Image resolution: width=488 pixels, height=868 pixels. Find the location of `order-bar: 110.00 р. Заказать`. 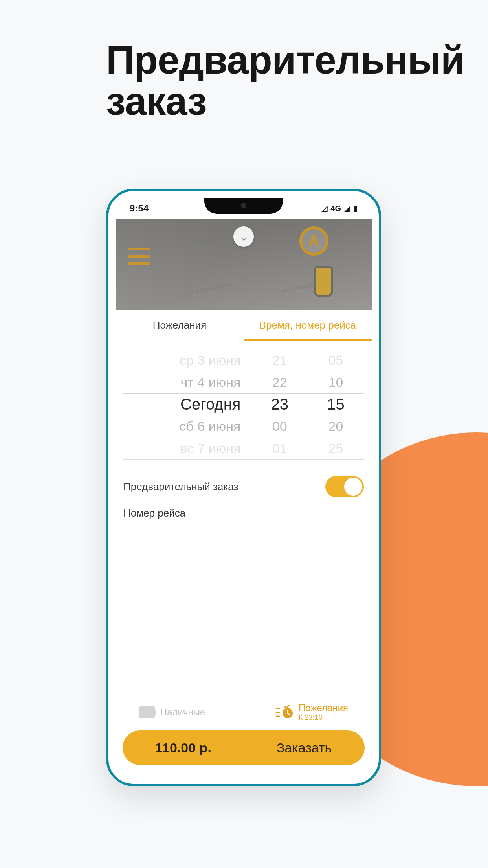

order-bar: 110.00 р. Заказать is located at coordinates (244, 748).